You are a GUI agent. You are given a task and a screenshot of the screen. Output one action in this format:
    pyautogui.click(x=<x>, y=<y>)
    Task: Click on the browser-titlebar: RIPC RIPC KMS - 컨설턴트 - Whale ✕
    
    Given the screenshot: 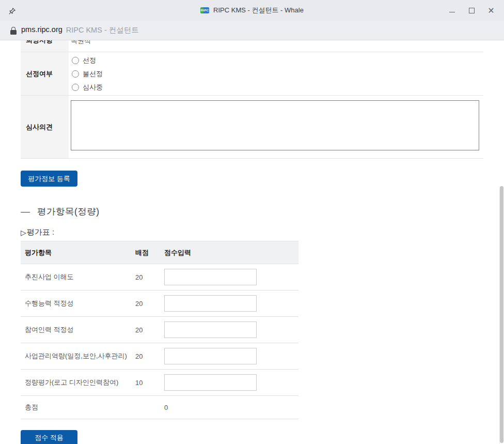 What is the action you would take?
    pyautogui.click(x=252, y=10)
    